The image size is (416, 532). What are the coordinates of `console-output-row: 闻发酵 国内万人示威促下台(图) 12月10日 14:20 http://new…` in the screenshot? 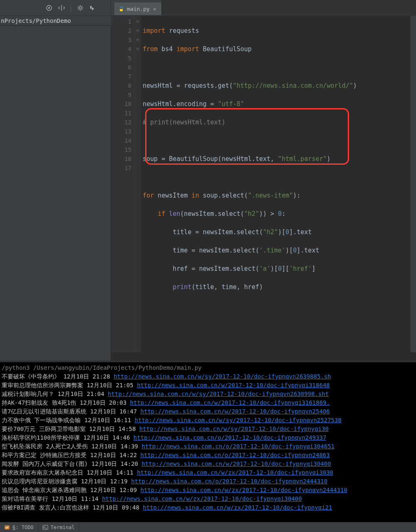 It's located at (208, 464).